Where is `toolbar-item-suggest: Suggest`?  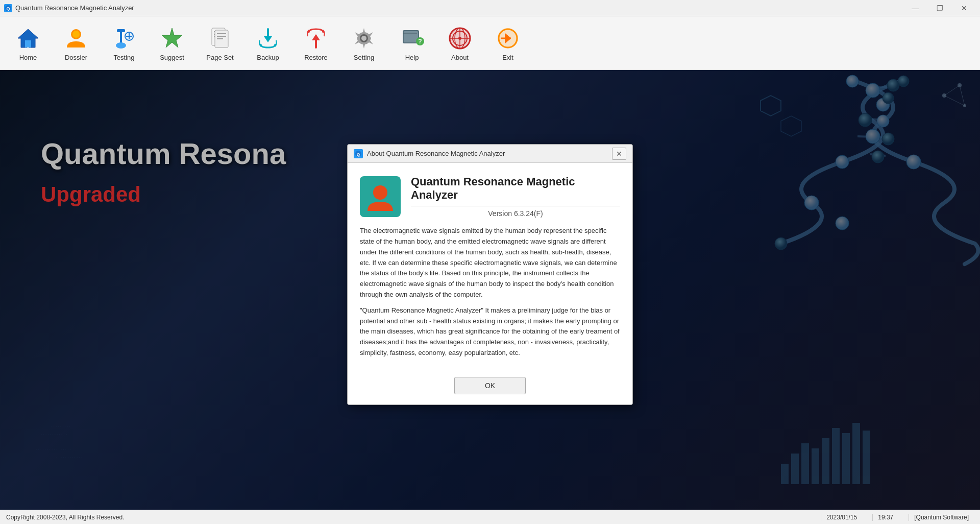
toolbar-item-suggest: Suggest is located at coordinates (172, 43).